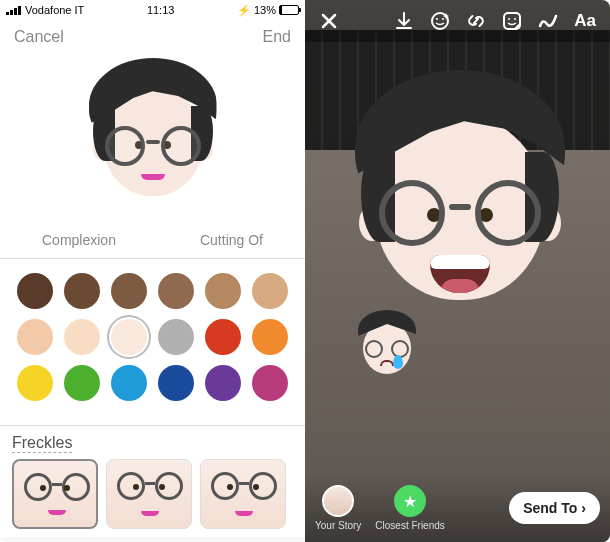 This screenshot has width=610, height=542. Describe the element at coordinates (161, 10) in the screenshot. I see `clock-label: 11:13` at that location.